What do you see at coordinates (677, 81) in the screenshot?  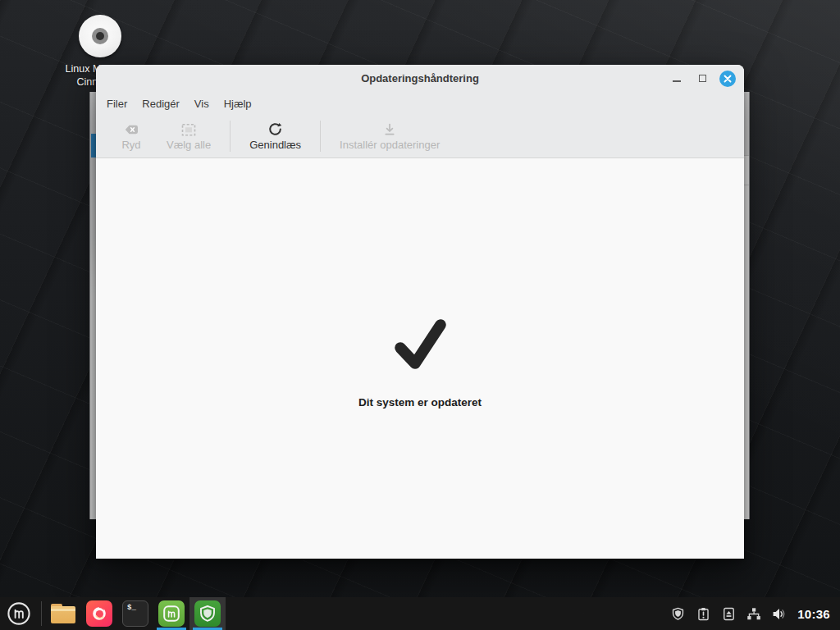 I see `minimize-icon` at bounding box center [677, 81].